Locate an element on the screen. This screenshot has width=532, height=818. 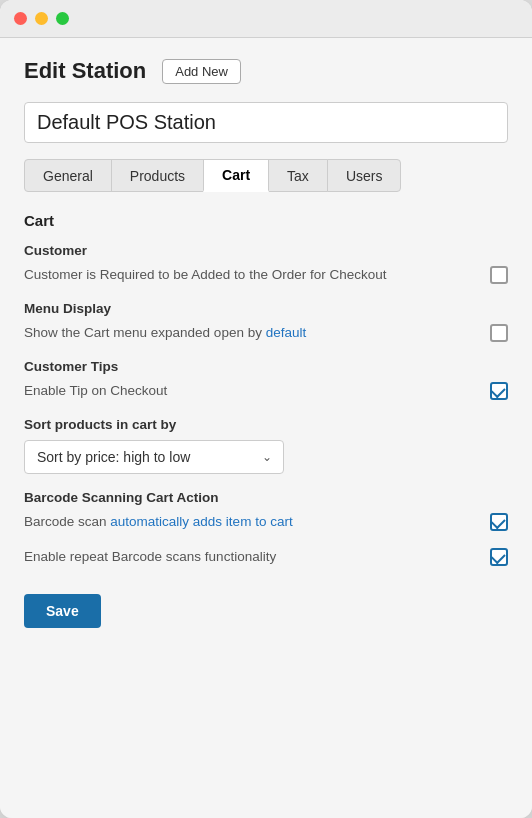
barcode-auto-row: Barcode scan automatically adds item to … is located at coordinates (266, 522).